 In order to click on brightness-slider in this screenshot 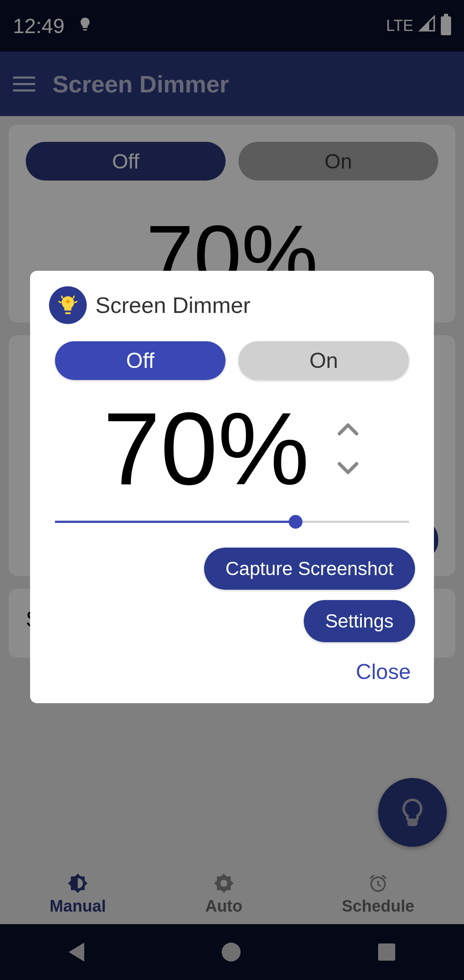, I will do `click(232, 522)`.